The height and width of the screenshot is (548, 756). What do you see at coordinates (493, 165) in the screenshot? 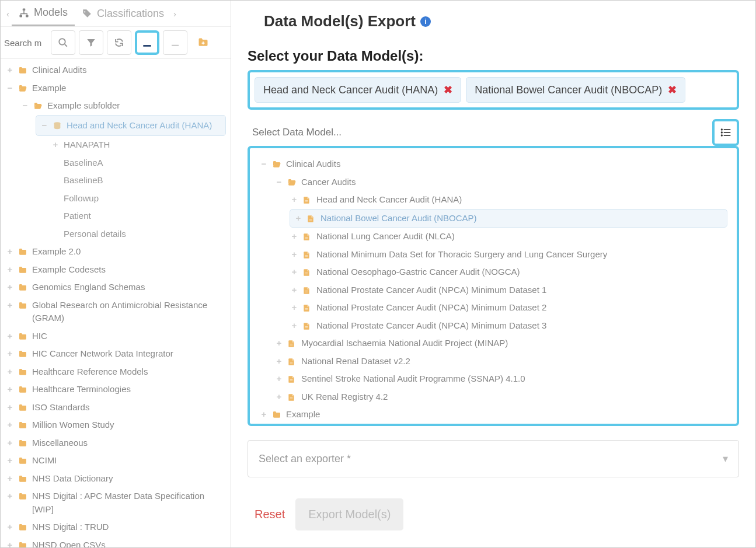
I see `picker-tree-item: −Clinical Audits` at bounding box center [493, 165].